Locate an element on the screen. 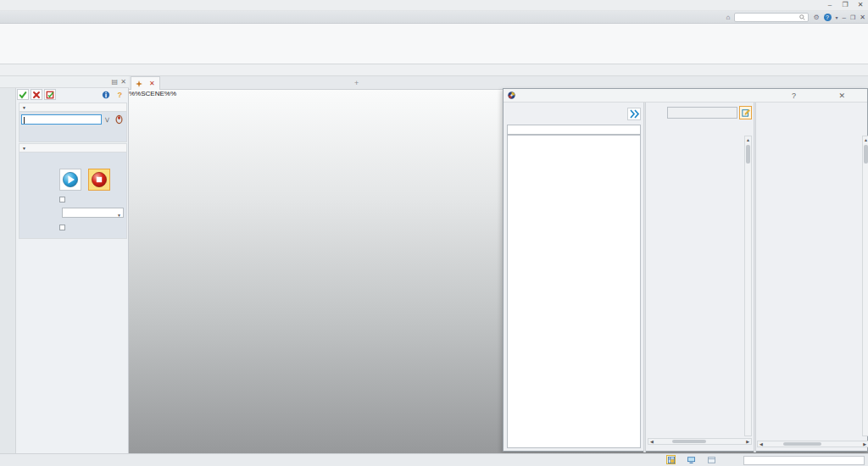  doc-close-button: ✕ is located at coordinates (863, 17).